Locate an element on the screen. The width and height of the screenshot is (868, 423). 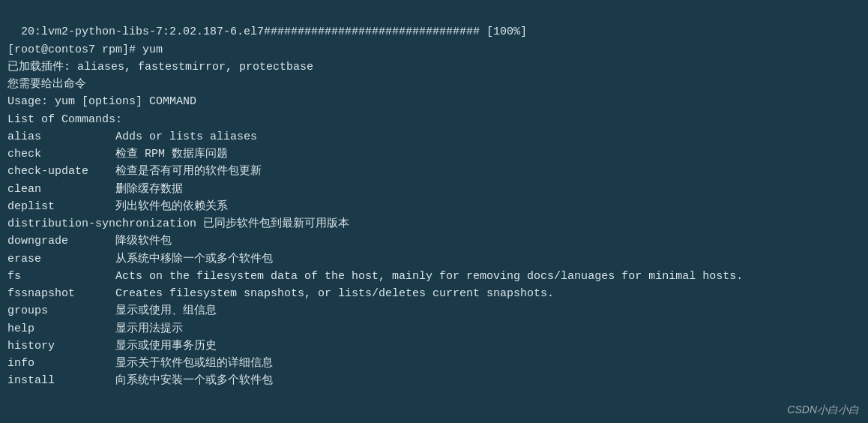
terminal-line: check 检查 RPM 数据库问题 is located at coordinates (434, 154).